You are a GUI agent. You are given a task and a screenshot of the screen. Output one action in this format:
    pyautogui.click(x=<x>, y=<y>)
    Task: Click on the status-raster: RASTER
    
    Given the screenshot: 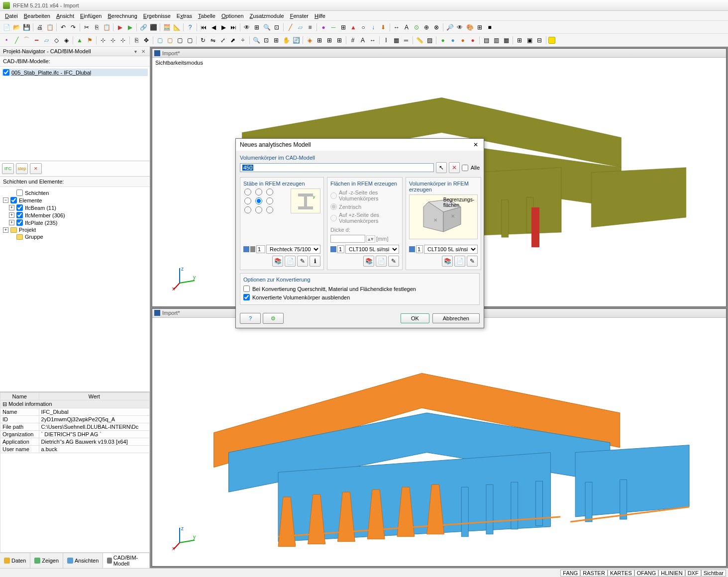 What is the action you would take?
    pyautogui.click(x=594, y=573)
    